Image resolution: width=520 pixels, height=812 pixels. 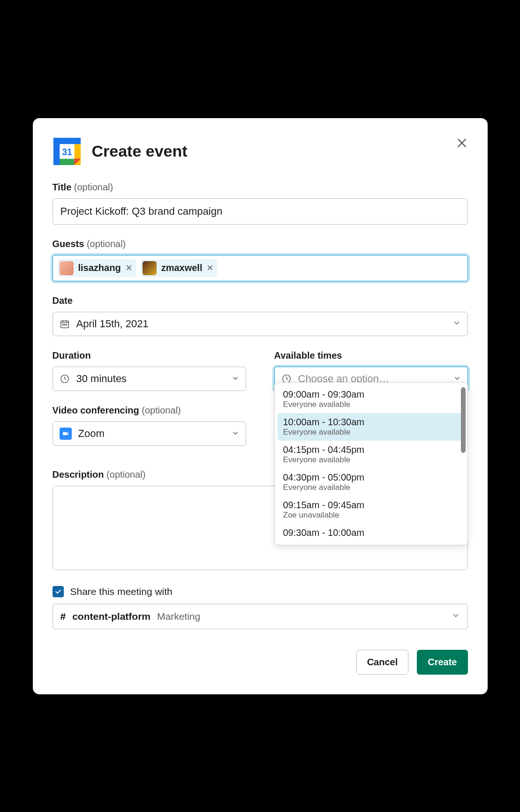 What do you see at coordinates (442, 662) in the screenshot?
I see `create-button: Create` at bounding box center [442, 662].